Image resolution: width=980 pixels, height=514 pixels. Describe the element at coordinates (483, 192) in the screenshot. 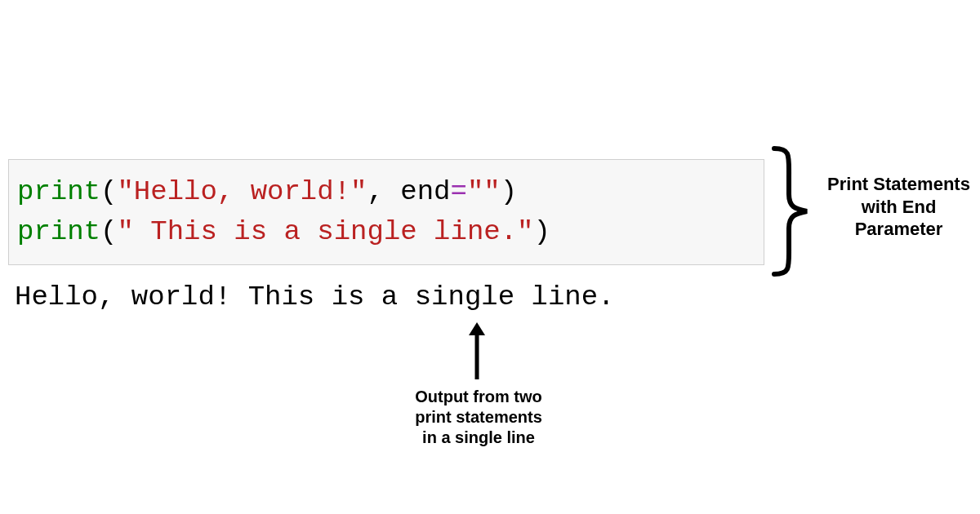

I see `code-token-string: ""` at that location.